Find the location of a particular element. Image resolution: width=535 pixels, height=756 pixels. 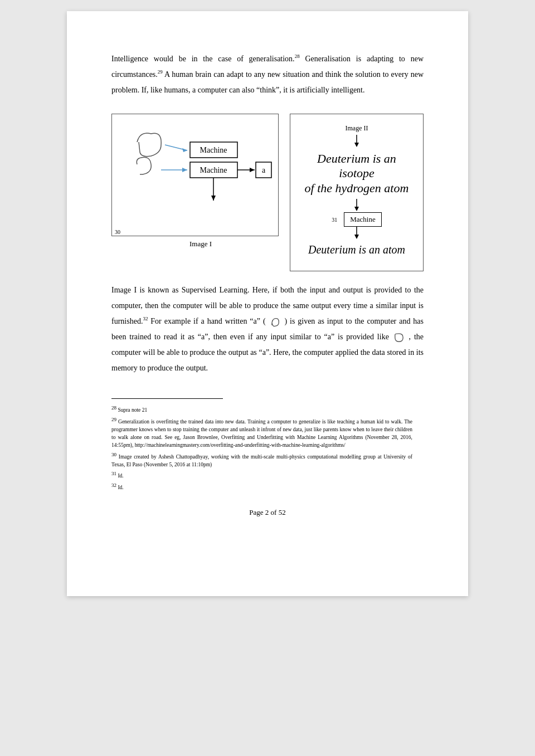

main-text-part1: Intelligence would be in the case of gen… is located at coordinates (203, 59).